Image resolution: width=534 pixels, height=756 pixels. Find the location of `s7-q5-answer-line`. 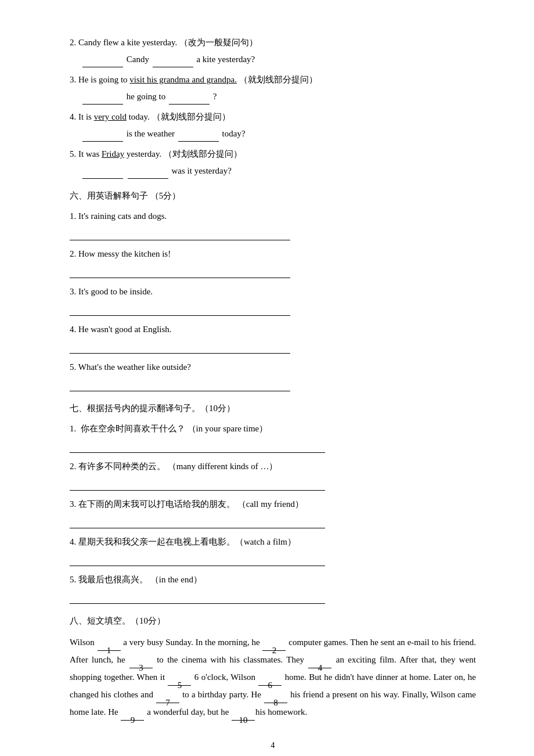

s7-q5-answer-line is located at coordinates (197, 597).